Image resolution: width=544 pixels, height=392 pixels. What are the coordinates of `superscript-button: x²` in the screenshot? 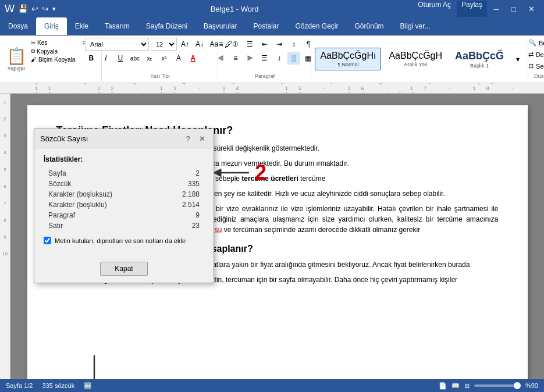 It's located at (164, 58).